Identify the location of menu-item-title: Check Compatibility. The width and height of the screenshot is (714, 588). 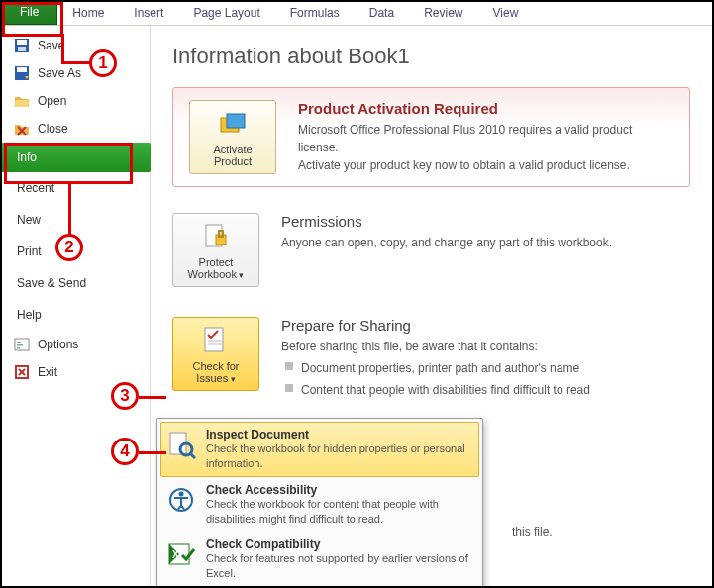
(340, 544).